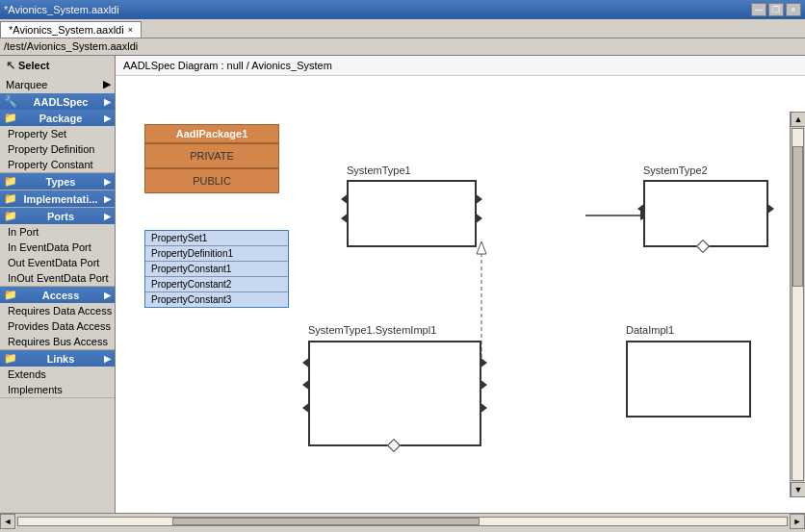 The width and height of the screenshot is (805, 532). What do you see at coordinates (58, 65) in the screenshot?
I see `select-tool: ↖ Select` at bounding box center [58, 65].